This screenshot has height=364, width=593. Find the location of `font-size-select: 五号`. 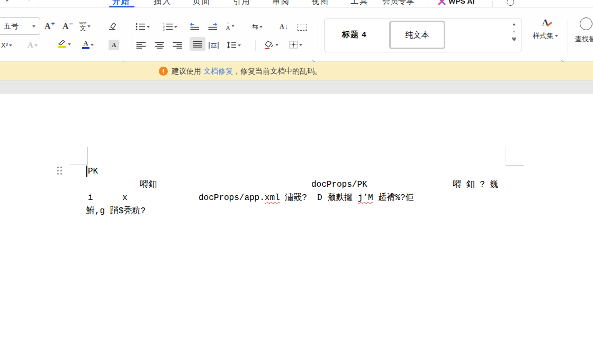

font-size-select: 五号 is located at coordinates (20, 26).